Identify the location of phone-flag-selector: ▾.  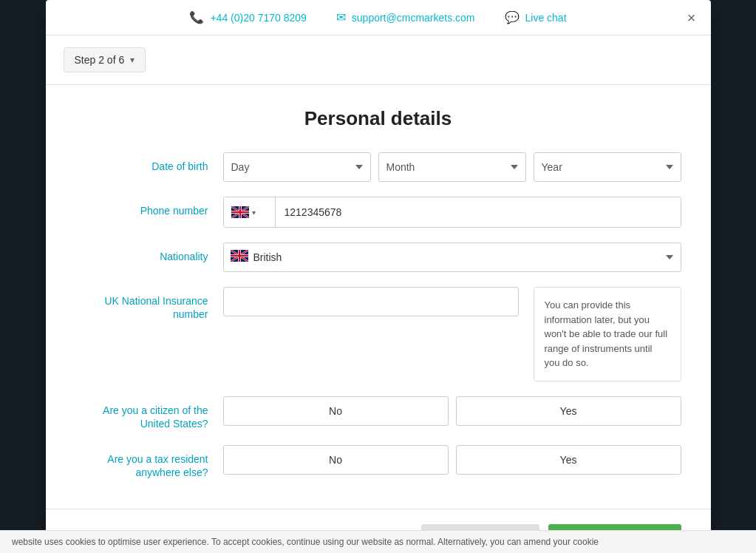
(250, 212).